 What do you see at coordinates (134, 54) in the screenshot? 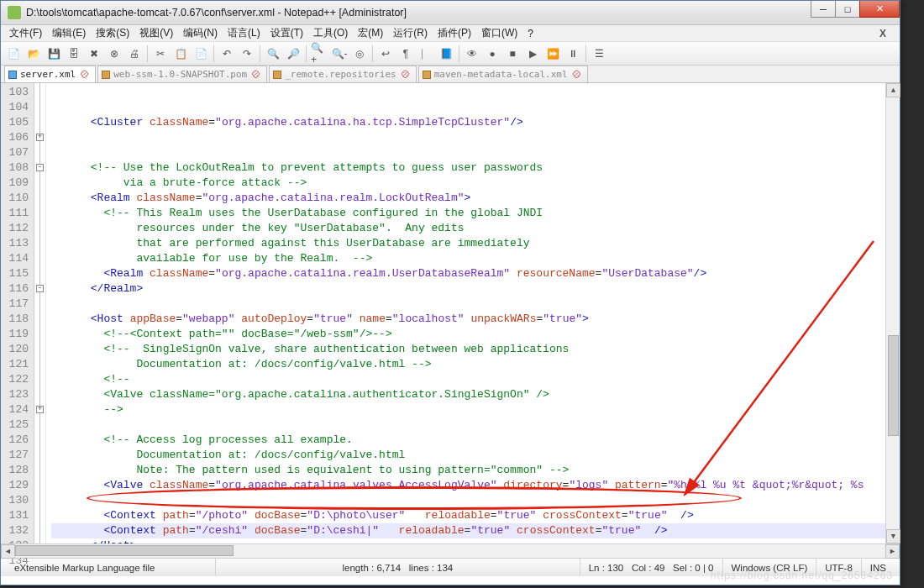
I see `print-icon: 🖨` at bounding box center [134, 54].